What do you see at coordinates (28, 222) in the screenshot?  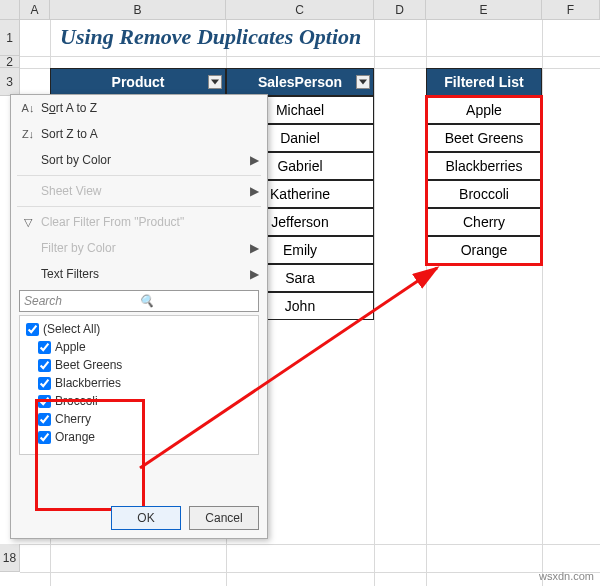 I see `clear-filter-icon: ▽` at bounding box center [28, 222].